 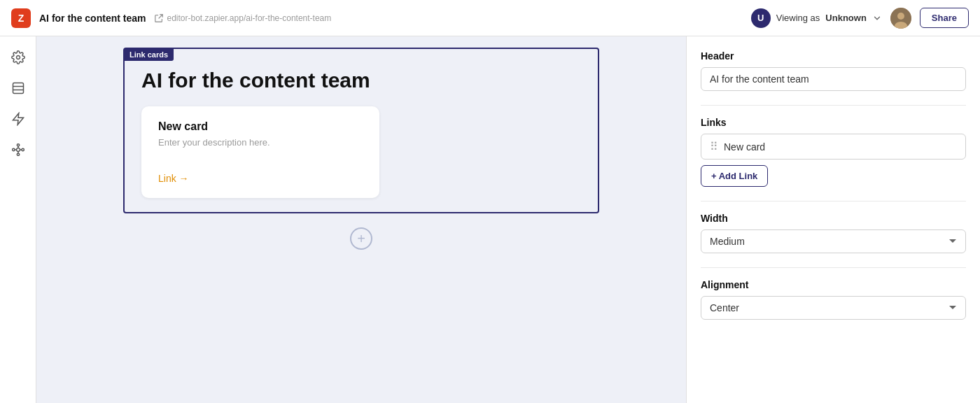 I want to click on sidebar-settings-icon, so click(x=18, y=57).